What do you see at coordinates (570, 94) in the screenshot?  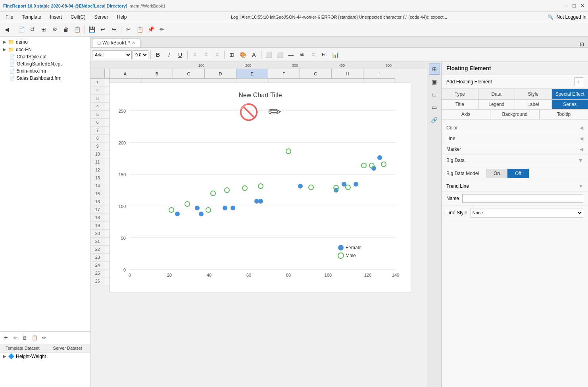 I see `tab-special-effect: Special Effect` at bounding box center [570, 94].